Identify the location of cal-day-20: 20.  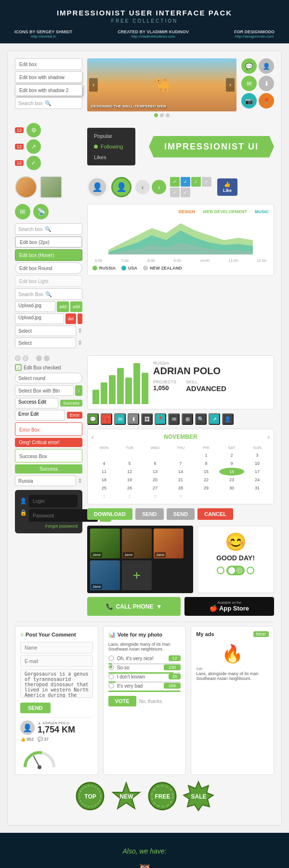
(155, 480).